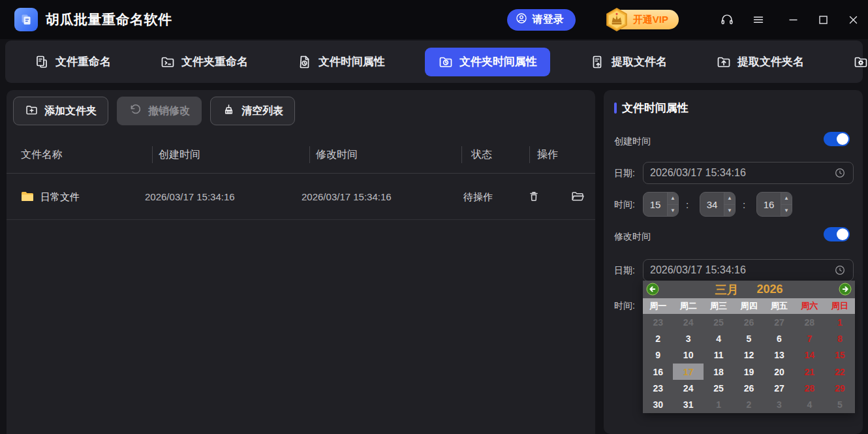 This screenshot has height=434, width=868. I want to click on close-button, so click(853, 20).